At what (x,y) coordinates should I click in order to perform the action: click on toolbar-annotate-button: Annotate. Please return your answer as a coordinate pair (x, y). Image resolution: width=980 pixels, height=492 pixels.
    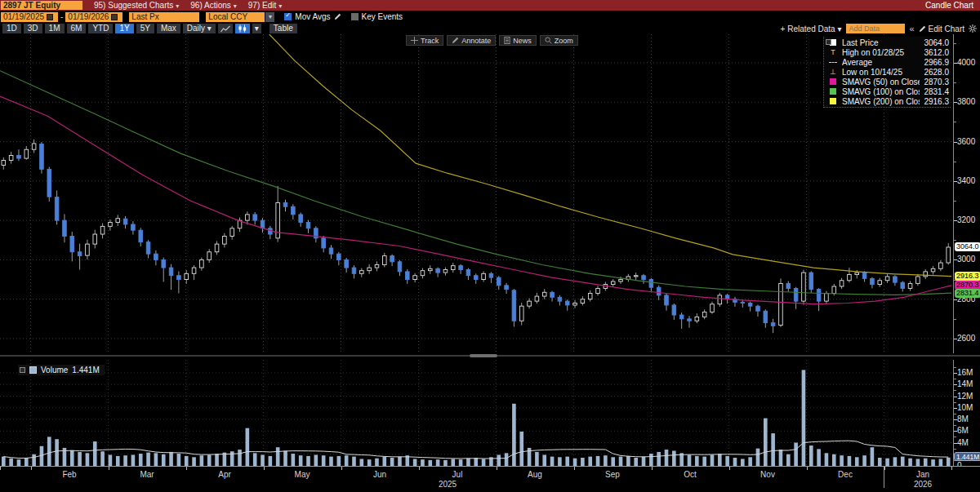
    Looking at the image, I should click on (471, 41).